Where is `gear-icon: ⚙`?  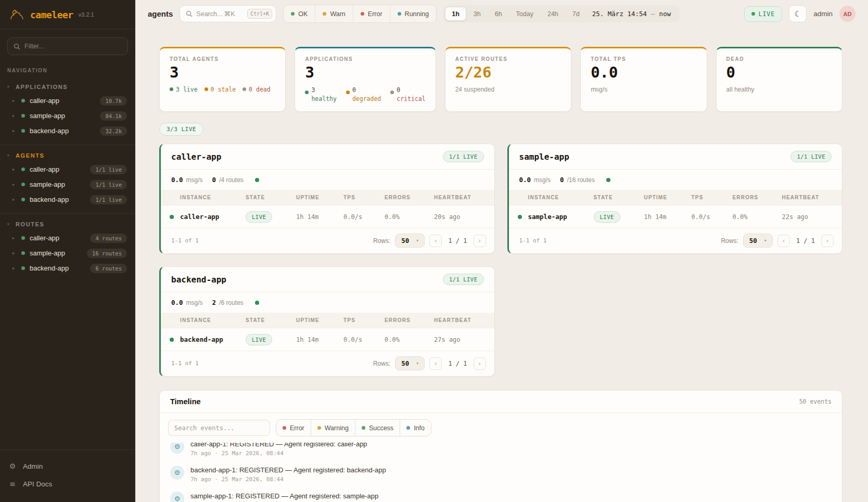
gear-icon: ⚙ is located at coordinates (12, 466).